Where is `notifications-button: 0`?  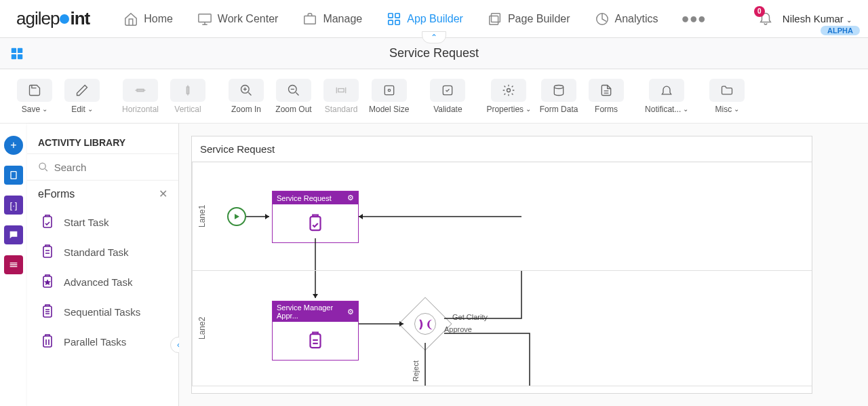
notifications-button: 0 is located at coordinates (766, 19).